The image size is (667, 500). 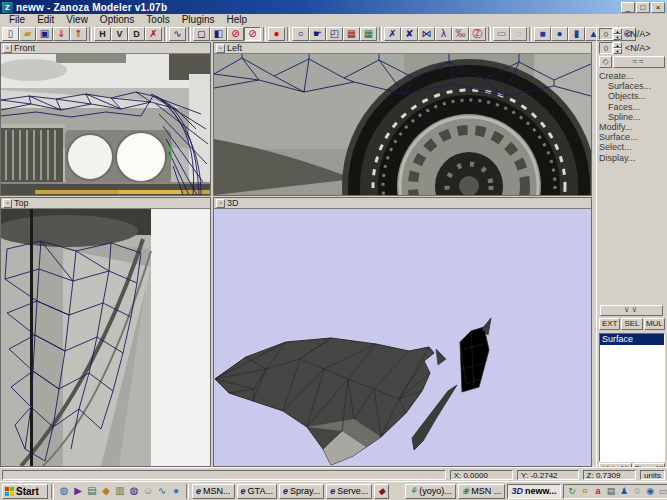 I want to click on save-file-icon: ▣, so click(x=44, y=34).